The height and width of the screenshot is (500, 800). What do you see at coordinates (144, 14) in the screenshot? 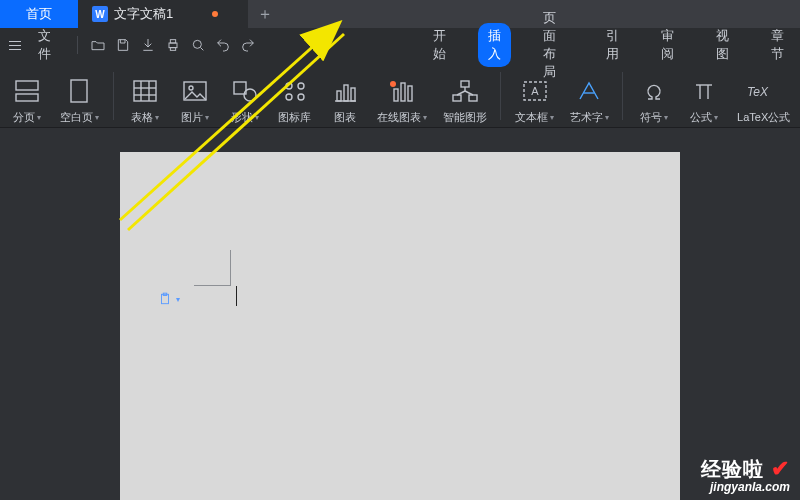
I see `tab-document-label: 文字文稿1` at bounding box center [144, 14].